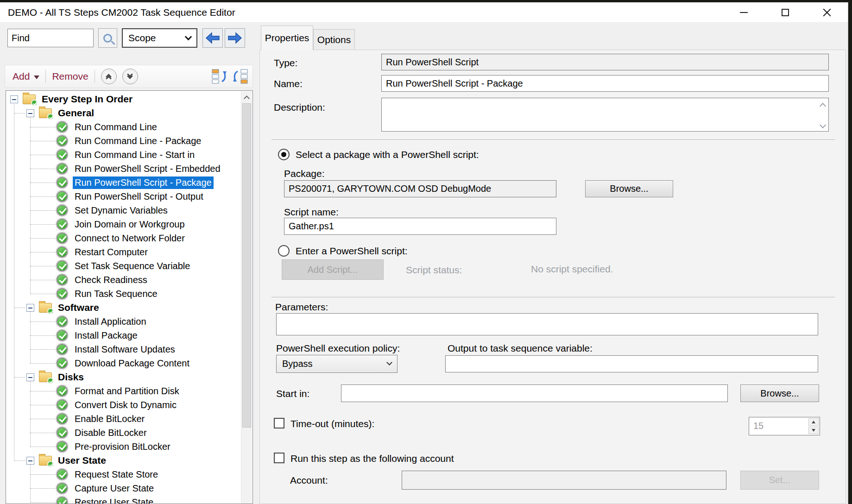 The height and width of the screenshot is (504, 852). Describe the element at coordinates (123, 196) in the screenshot. I see `tree-item: Run PowerShell Script - Output` at that location.